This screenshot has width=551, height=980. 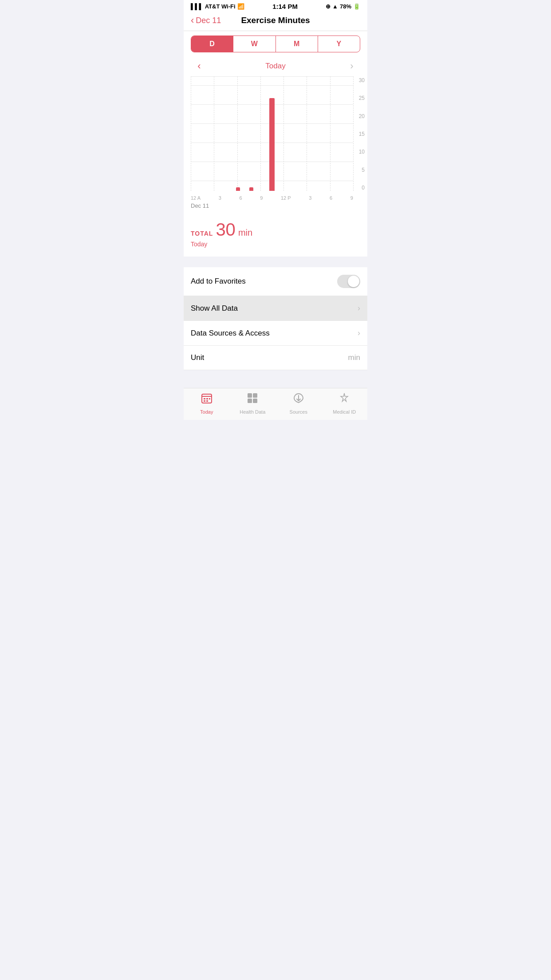 What do you see at coordinates (193, 20) in the screenshot?
I see `back-arrow-icon: ‹` at bounding box center [193, 20].